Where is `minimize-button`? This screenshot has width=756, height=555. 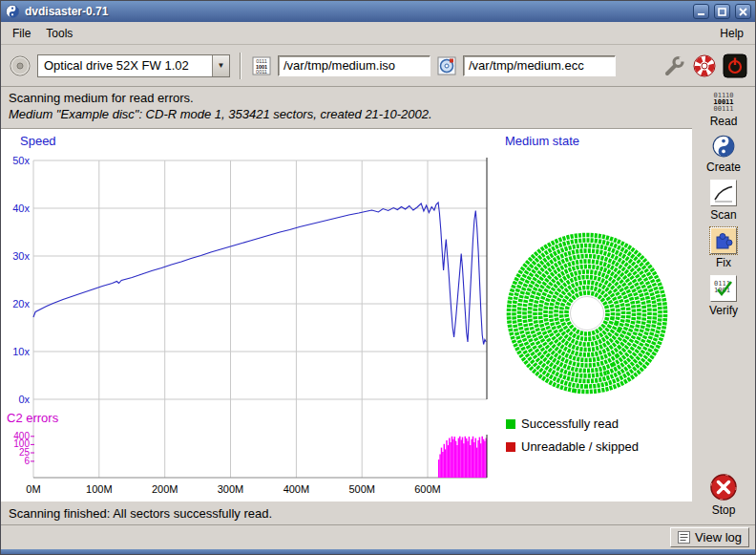 minimize-button is located at coordinates (701, 11).